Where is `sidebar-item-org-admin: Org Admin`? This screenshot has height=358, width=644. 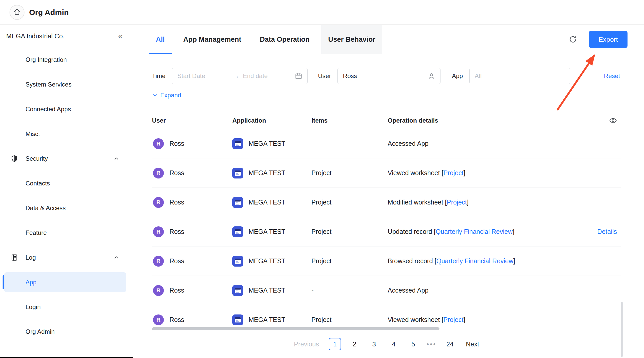 sidebar-item-org-admin: Org Admin is located at coordinates (66, 332).